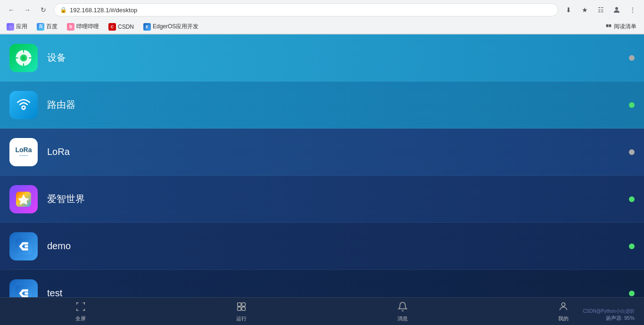 This screenshot has width=644, height=325. I want to click on bookmark-baidu-label: 百度, so click(52, 26).